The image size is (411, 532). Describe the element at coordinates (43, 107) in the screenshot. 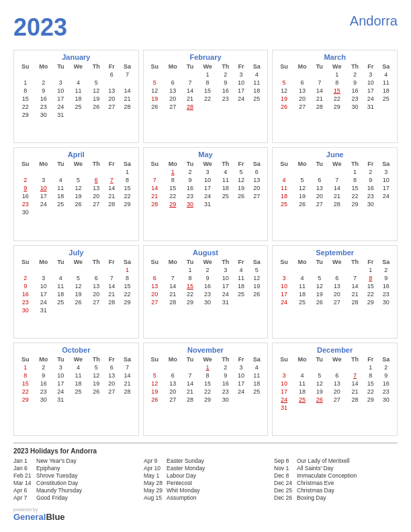

I see `calendar-day: 23` at that location.